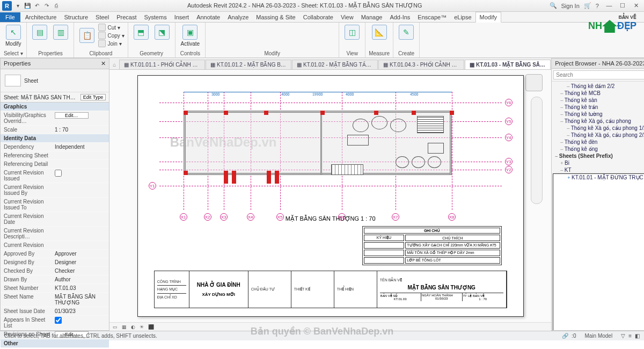  What do you see at coordinates (598, 149) in the screenshot?
I see `tree-node: Thống kê ống` at bounding box center [598, 149].